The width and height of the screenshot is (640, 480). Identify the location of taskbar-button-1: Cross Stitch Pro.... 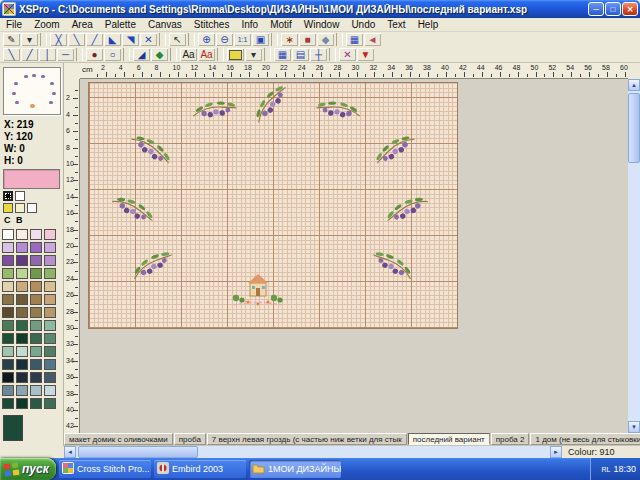
(105, 469).